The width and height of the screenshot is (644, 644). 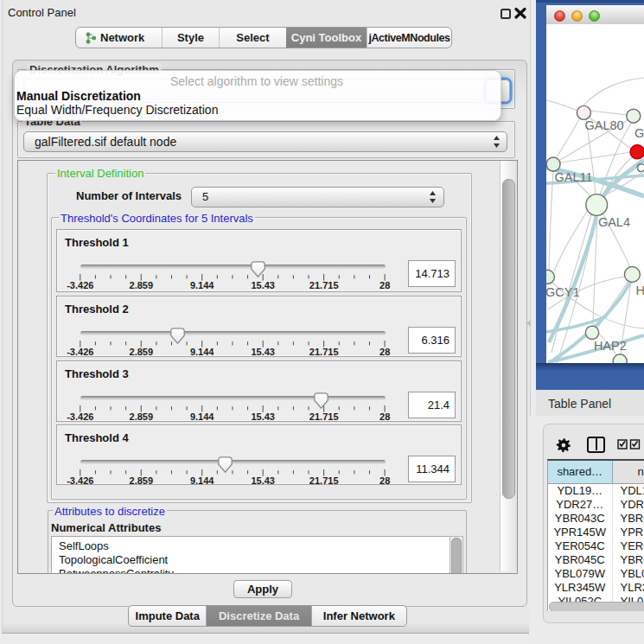 I want to click on svg-text: GAL4, so click(x=614, y=222).